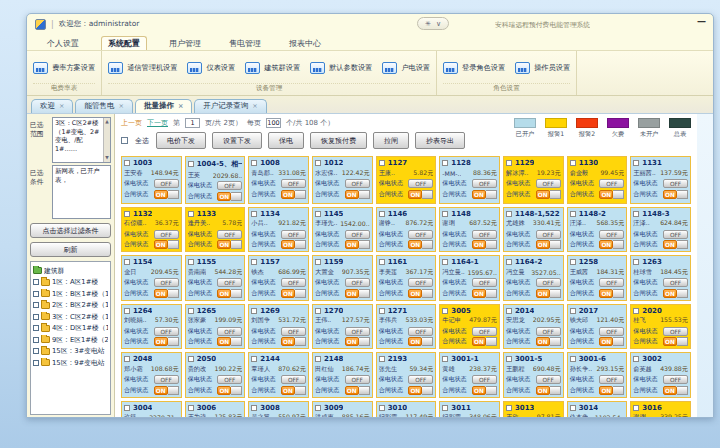 This screenshot has width=720, height=448. Describe the element at coordinates (342, 180) in the screenshot. I see `meter-card: 1012 水宏保.. 122.42元 保电状态 OFF 合闸状态` at that location.